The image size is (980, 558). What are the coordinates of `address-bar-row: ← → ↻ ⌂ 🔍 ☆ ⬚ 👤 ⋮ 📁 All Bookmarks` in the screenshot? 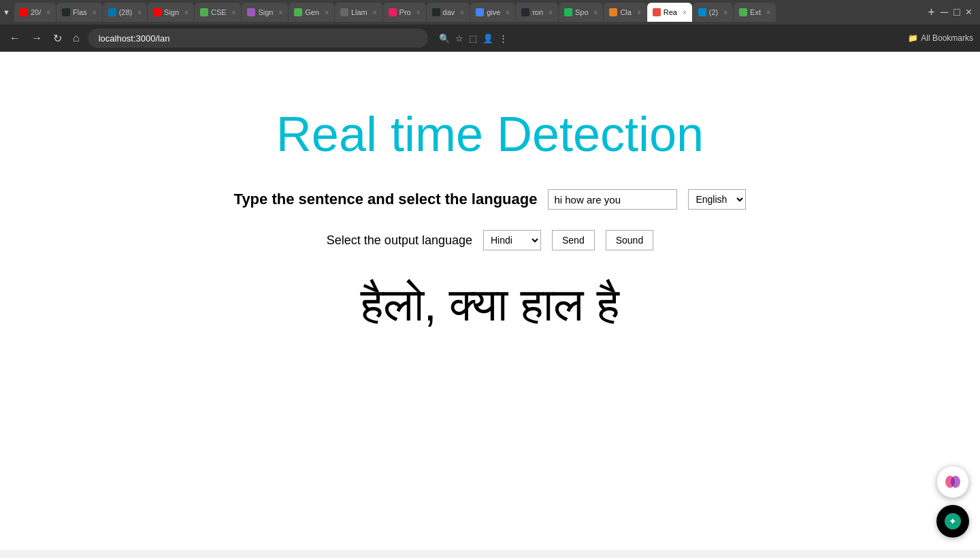 It's located at (490, 38).